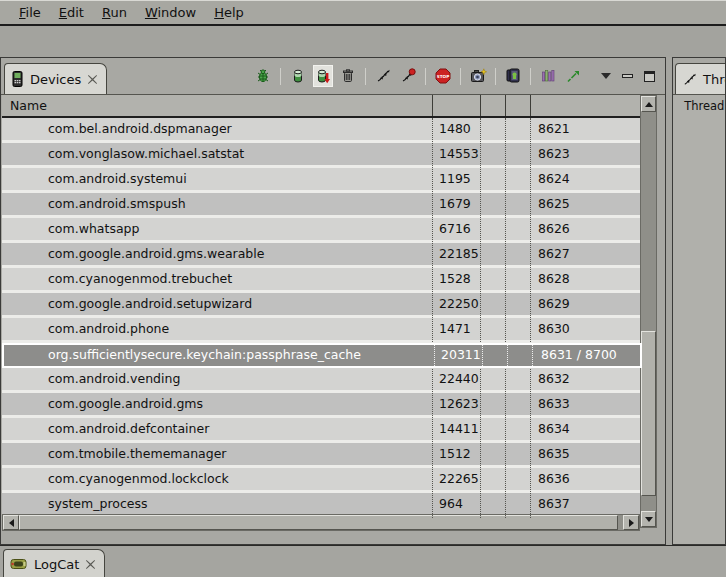 Image resolution: width=726 pixels, height=577 pixels. What do you see at coordinates (322, 256) in the screenshot?
I see `table-row: com.google.android.gms.wearable 22185 86…` at bounding box center [322, 256].